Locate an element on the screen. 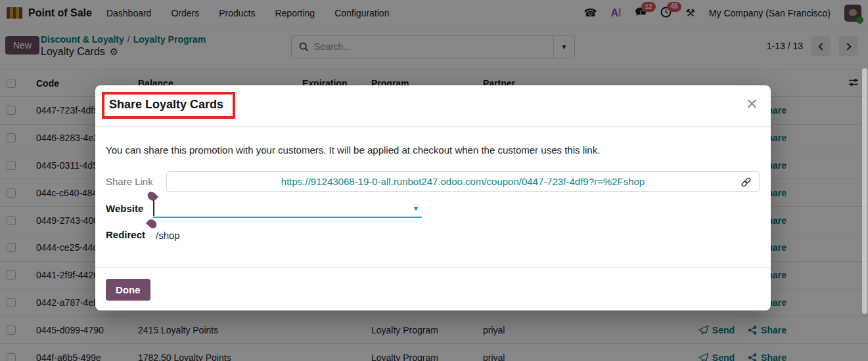 This screenshot has width=868, height=361. website-label: Website is located at coordinates (125, 209).